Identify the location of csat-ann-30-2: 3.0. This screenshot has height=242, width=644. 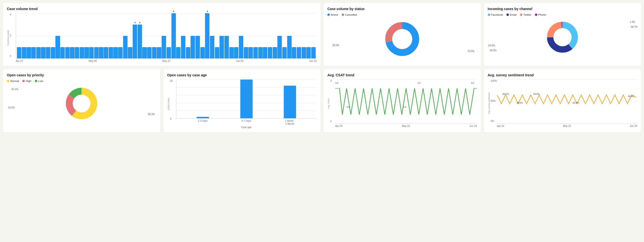
(348, 107).